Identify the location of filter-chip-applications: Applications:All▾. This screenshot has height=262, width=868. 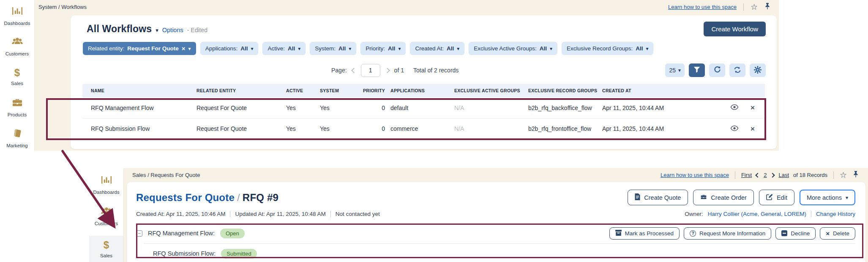
(229, 48).